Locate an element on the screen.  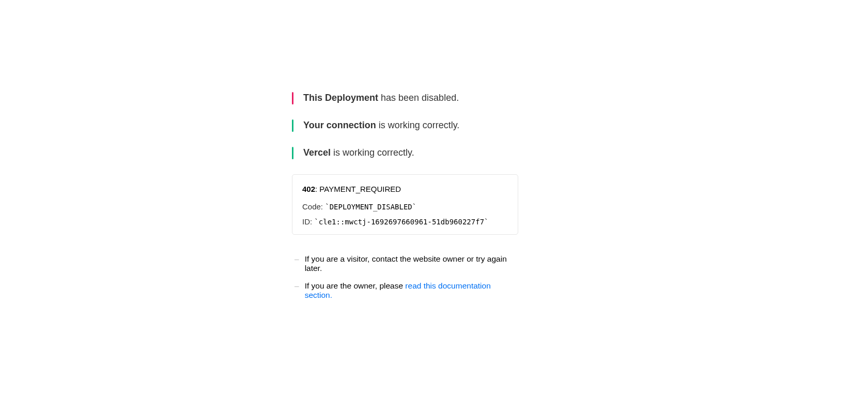
help-owner-prefix: If you are the owner, please is located at coordinates (355, 285).